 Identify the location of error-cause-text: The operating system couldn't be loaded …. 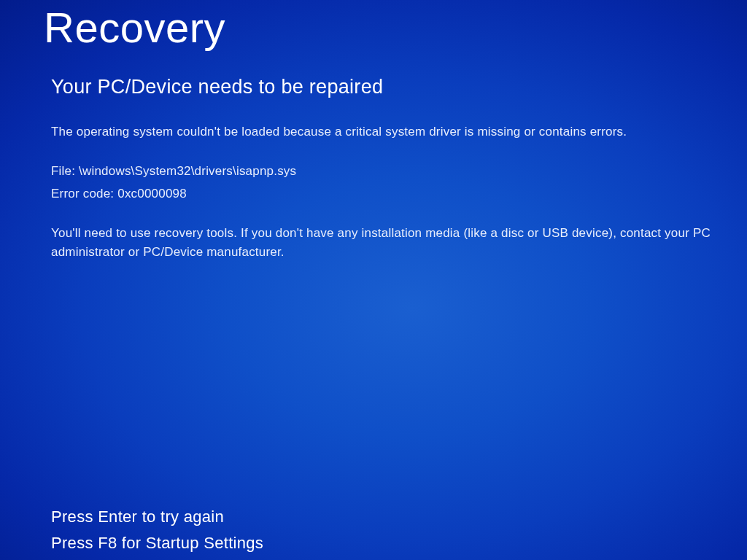
(399, 132).